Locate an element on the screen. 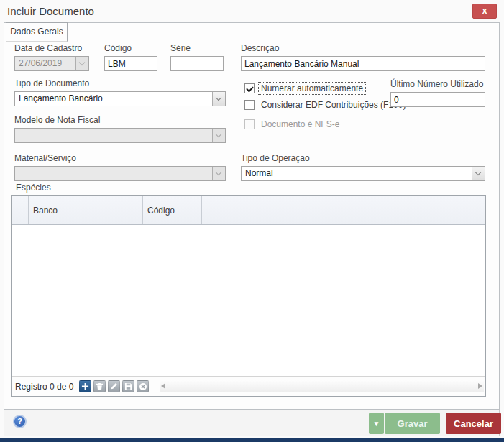 This screenshot has height=442, width=504. dialog-title: Incluir Documento is located at coordinates (50, 11).